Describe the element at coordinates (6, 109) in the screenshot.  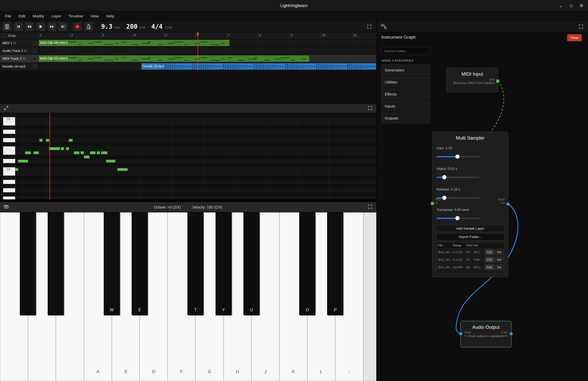
I see `piano-roll-fit-button` at that location.